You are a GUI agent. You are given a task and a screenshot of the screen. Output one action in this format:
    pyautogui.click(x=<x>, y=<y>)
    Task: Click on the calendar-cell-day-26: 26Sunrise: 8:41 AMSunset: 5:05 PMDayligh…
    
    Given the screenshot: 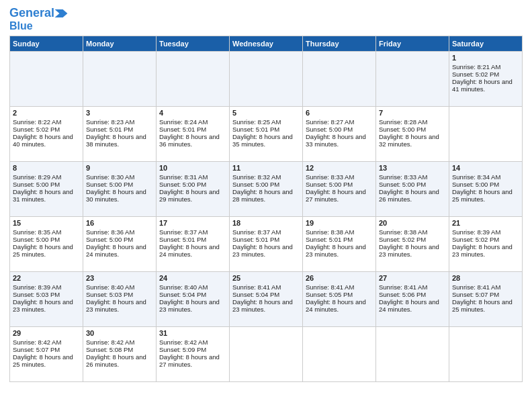 What is the action you would take?
    pyautogui.click(x=340, y=300)
    